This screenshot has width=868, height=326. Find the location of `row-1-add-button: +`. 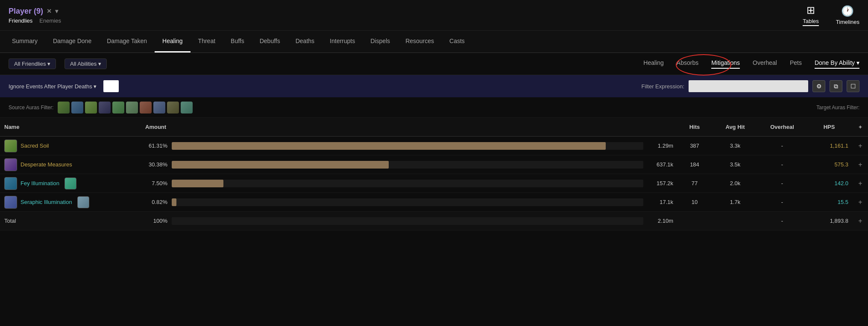

row-1-add-button: + is located at coordinates (860, 146).